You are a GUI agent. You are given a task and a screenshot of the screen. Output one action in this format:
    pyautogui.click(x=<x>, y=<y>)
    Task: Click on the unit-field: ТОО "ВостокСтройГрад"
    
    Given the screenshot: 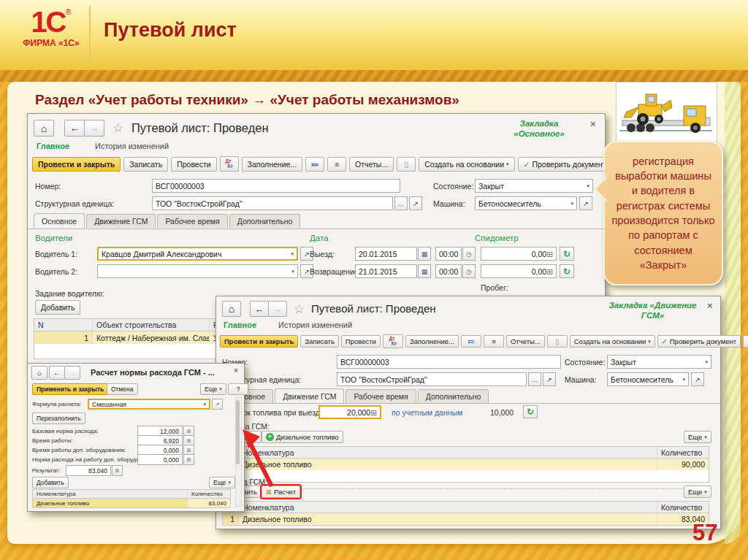 What is the action you would take?
    pyautogui.click(x=272, y=203)
    